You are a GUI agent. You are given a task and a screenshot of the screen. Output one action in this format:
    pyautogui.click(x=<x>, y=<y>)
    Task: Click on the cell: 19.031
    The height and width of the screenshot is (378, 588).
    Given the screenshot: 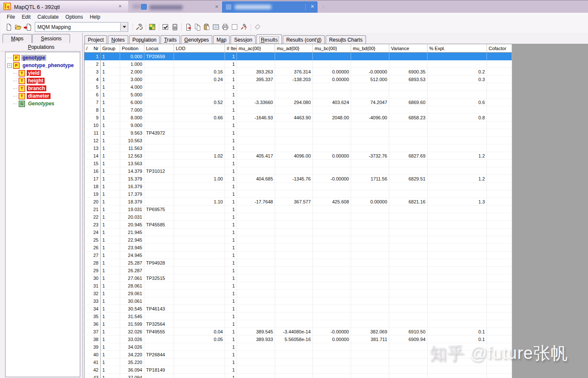 What is the action you would take?
    pyautogui.click(x=132, y=209)
    